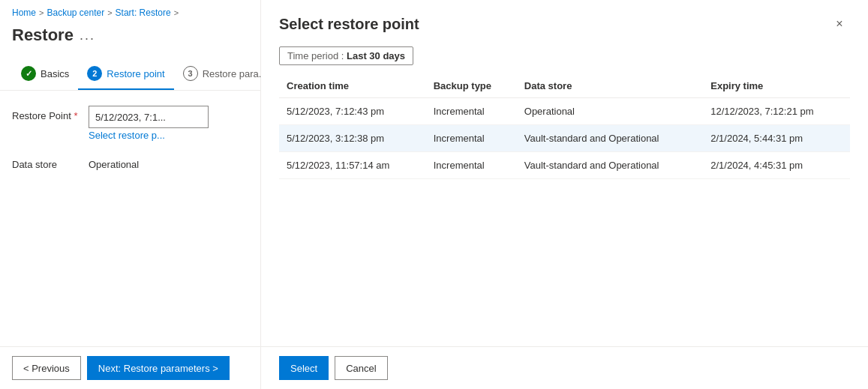 The height and width of the screenshot is (389, 868). Describe the element at coordinates (131, 367) in the screenshot. I see `left-bottom-buttons: < Previous Next: Restore parameters >` at that location.